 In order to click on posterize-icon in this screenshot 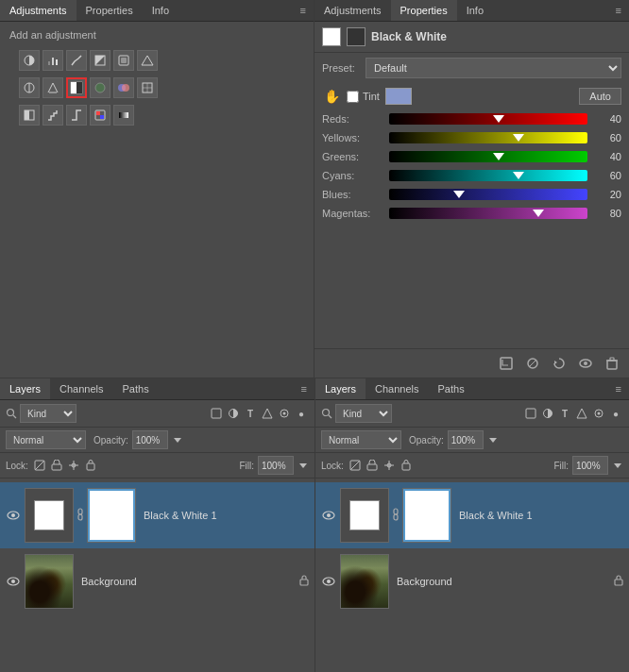, I will do `click(53, 115)`.